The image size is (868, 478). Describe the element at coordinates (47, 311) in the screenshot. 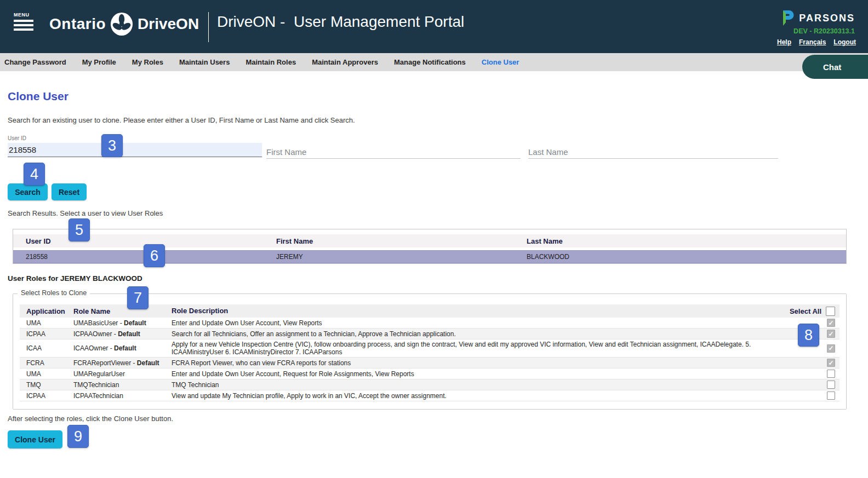

I see `roles-header-application: Application` at that location.